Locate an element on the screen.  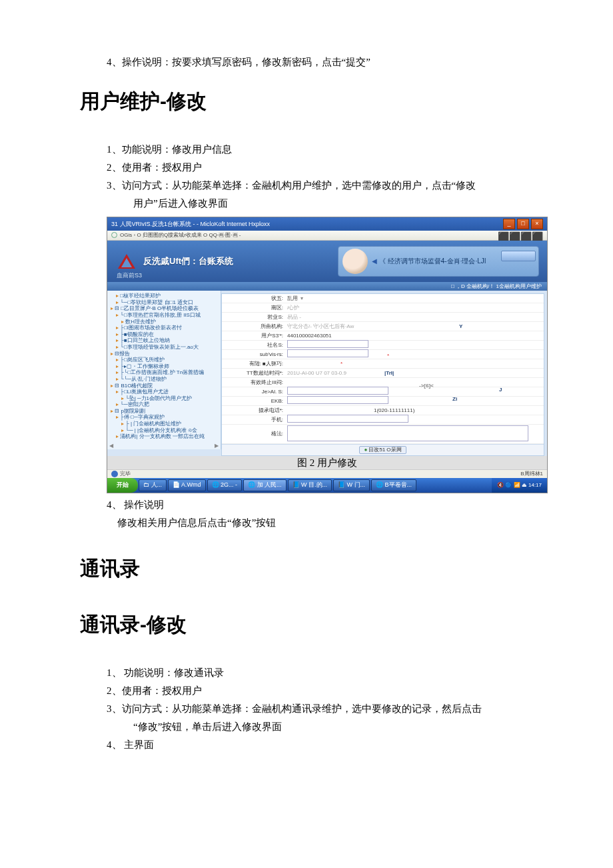
tree-node: ▸ └─密阳六肥 is located at coordinates (167, 405).